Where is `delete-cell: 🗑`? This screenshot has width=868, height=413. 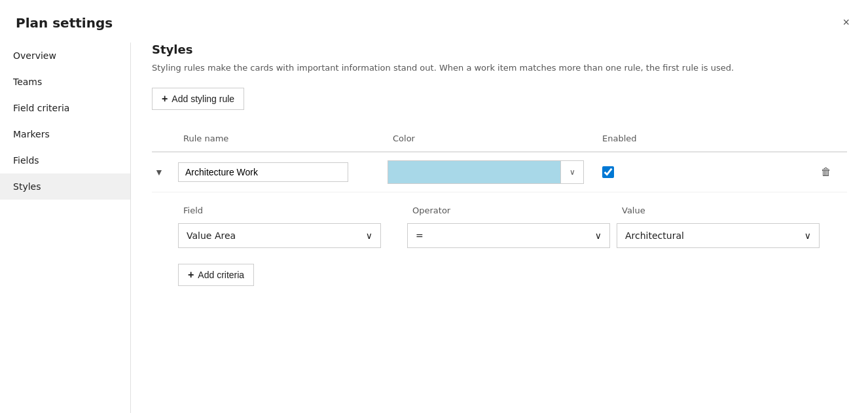
delete-cell: 🗑 is located at coordinates (787, 172).